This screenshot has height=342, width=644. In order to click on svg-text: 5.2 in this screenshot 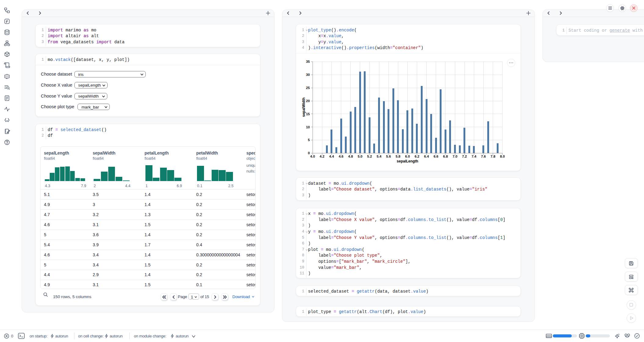, I will do `click(370, 156)`.